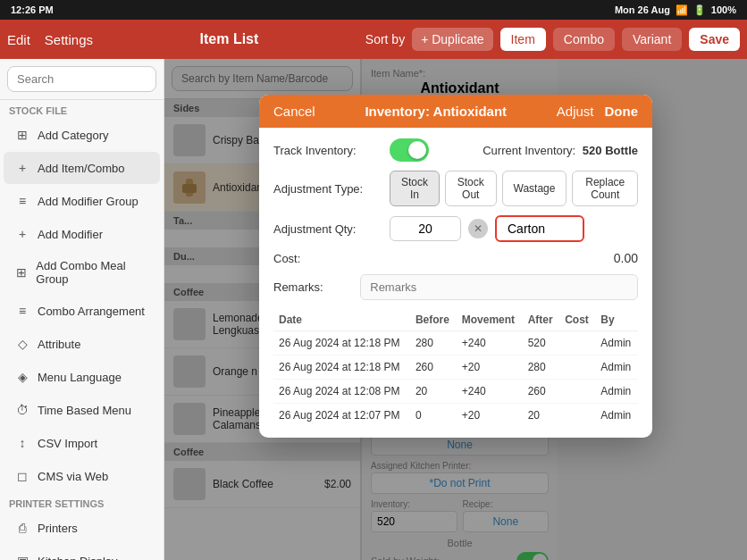  What do you see at coordinates (456, 258) in the screenshot?
I see `cost-row: Cost: 0.00` at bounding box center [456, 258].